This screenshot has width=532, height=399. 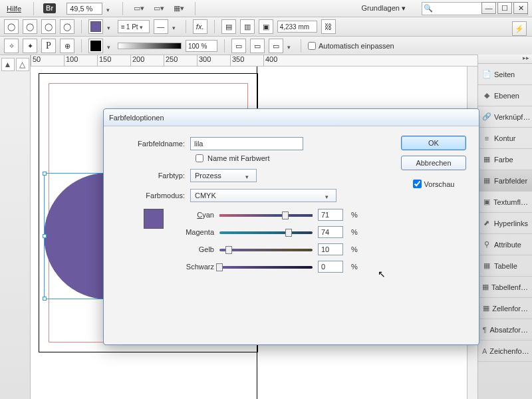 What do you see at coordinates (505, 287) in the screenshot?
I see `panel-tabellenf: ▦Tabellenf…` at bounding box center [505, 287].